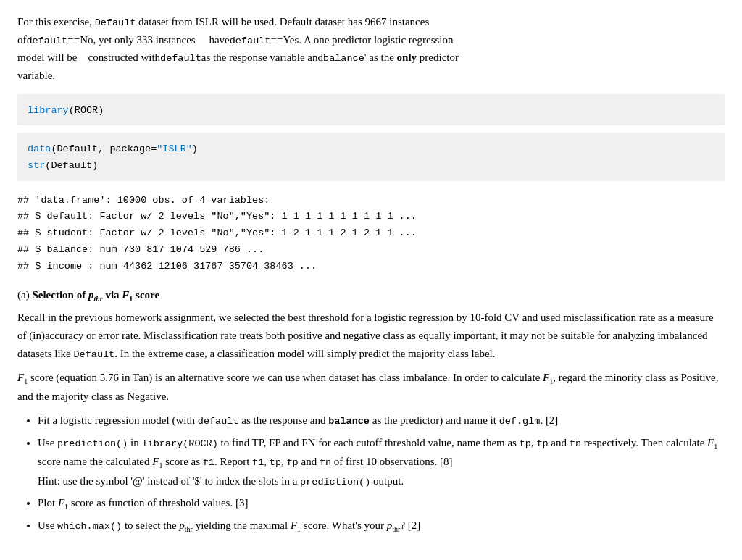 Image resolution: width=742 pixels, height=560 pixels. I want to click on bullet-item-2: Use prediction() in library(ROCR) to fin…, so click(381, 462).